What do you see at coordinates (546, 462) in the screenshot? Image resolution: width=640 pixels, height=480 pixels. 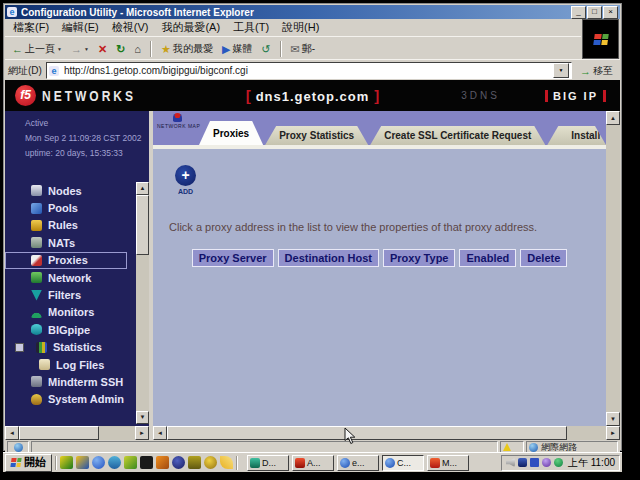 I see `scheduler-icon` at bounding box center [546, 462].